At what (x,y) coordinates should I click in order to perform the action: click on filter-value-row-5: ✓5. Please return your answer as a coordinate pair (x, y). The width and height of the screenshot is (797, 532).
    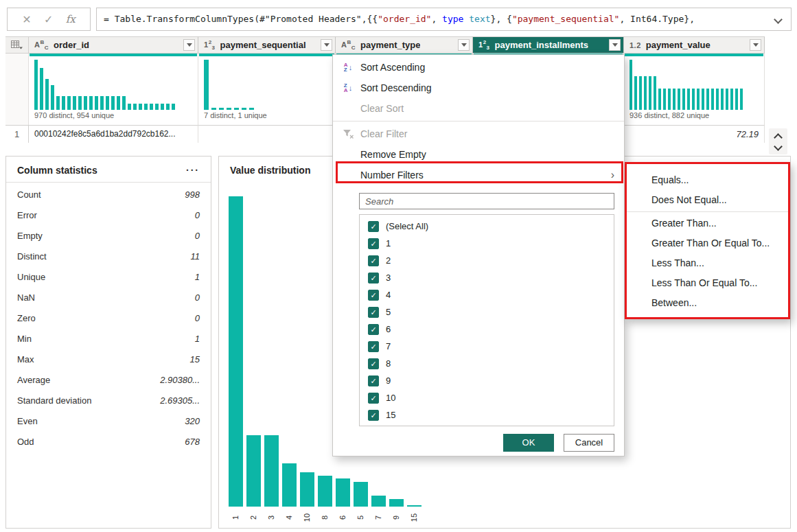
    Looking at the image, I should click on (487, 312).